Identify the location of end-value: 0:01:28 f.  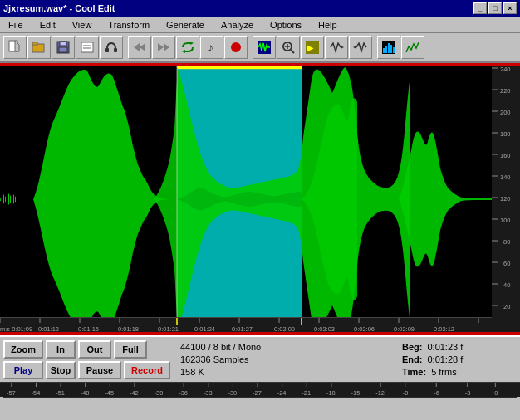
(445, 359).